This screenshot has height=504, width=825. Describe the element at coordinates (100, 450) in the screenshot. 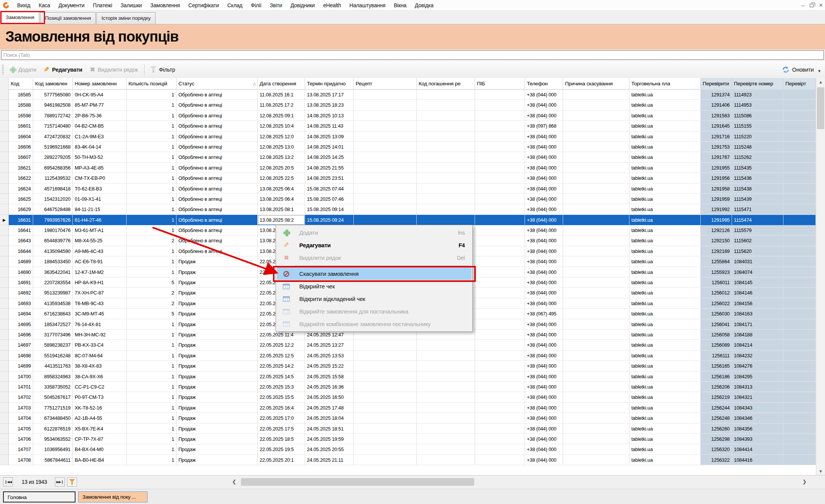

I see `table-cell: B4-BX-04-M0` at that location.